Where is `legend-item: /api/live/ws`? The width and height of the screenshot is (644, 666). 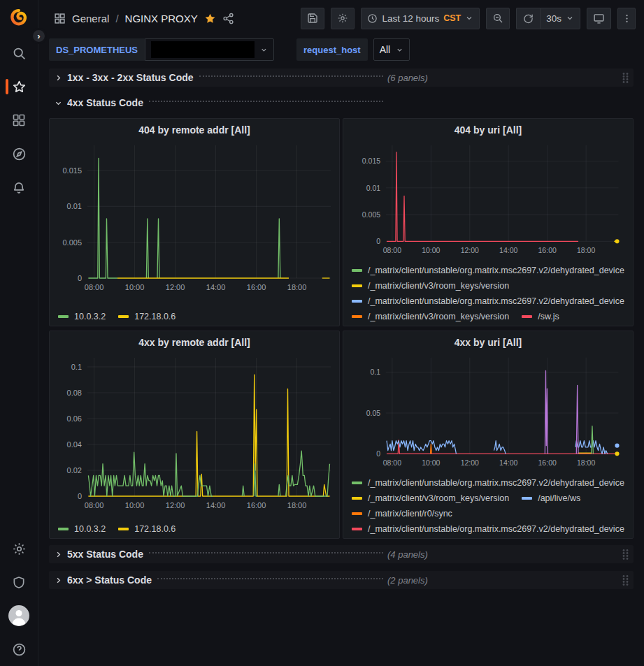
legend-item: /api/live/ws is located at coordinates (551, 498).